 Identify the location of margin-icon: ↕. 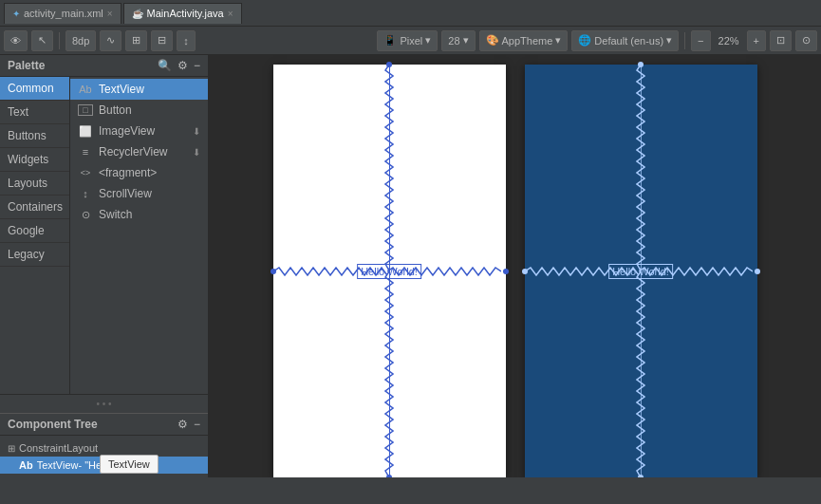
(186, 41).